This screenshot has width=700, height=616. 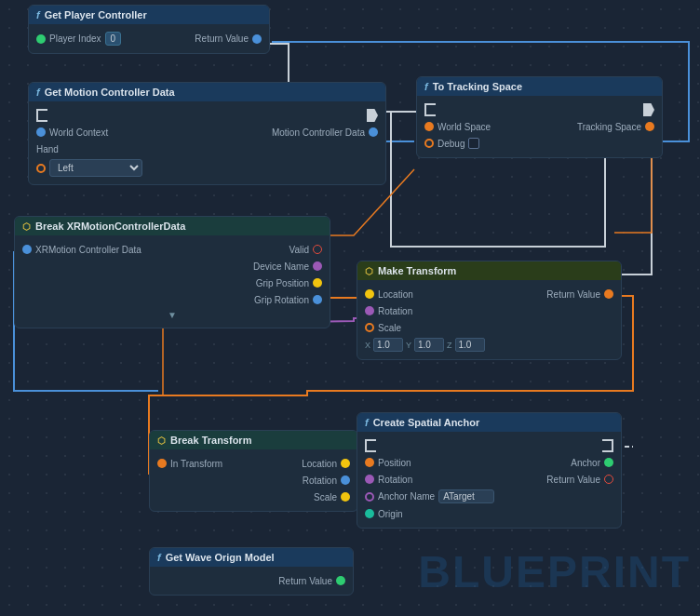 I want to click on z-label: Z, so click(x=450, y=345).